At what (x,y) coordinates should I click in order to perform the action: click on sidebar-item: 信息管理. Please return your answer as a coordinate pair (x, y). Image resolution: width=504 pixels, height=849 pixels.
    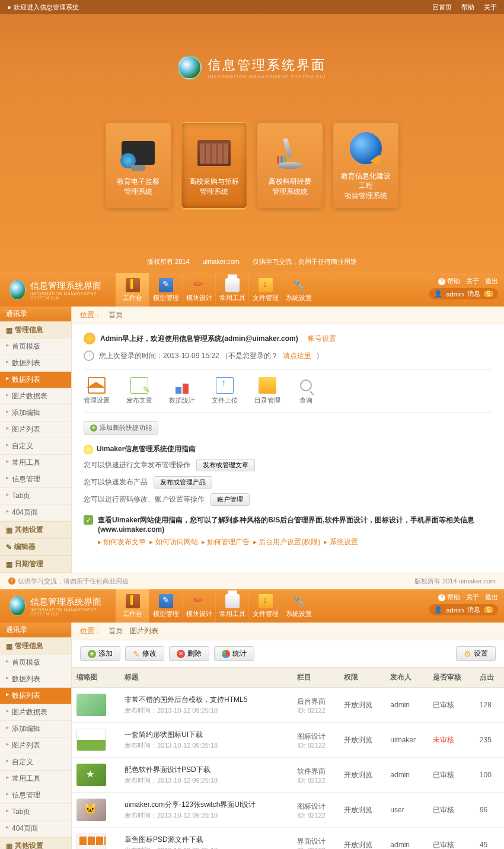
    Looking at the image, I should click on (36, 796).